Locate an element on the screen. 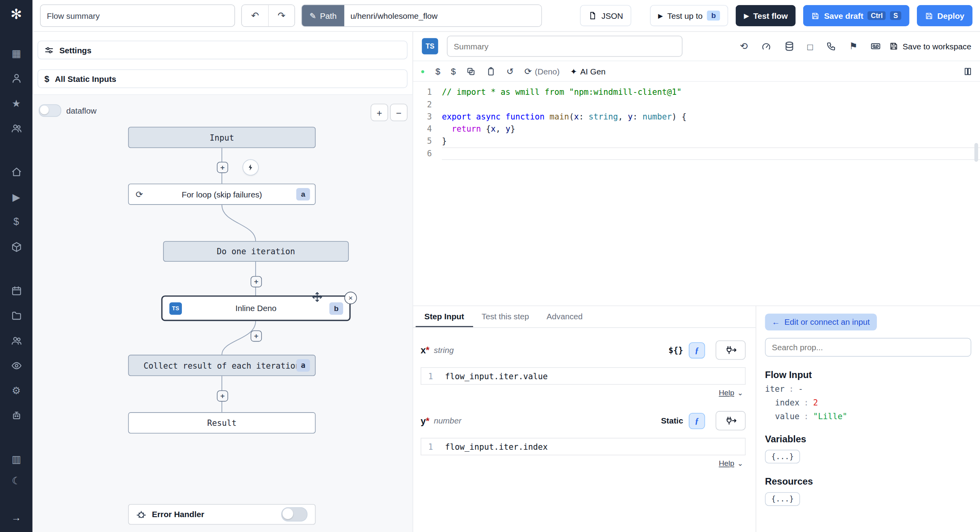 This screenshot has height=532, width=980. workers-robot-icon is located at coordinates (16, 415).